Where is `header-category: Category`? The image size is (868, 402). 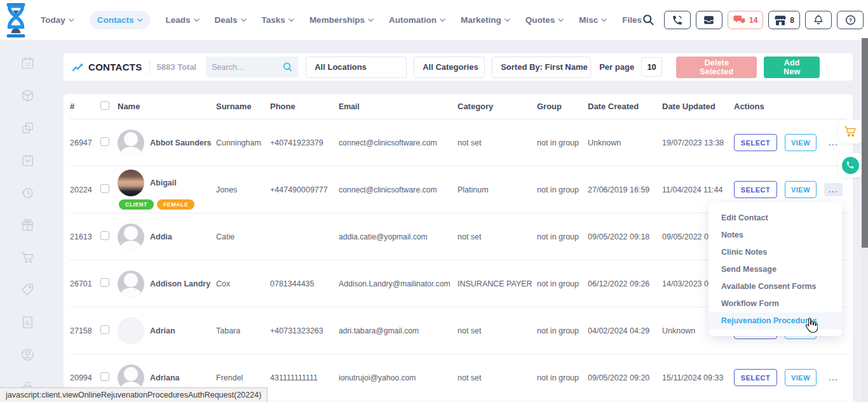
header-category: Category is located at coordinates (497, 107).